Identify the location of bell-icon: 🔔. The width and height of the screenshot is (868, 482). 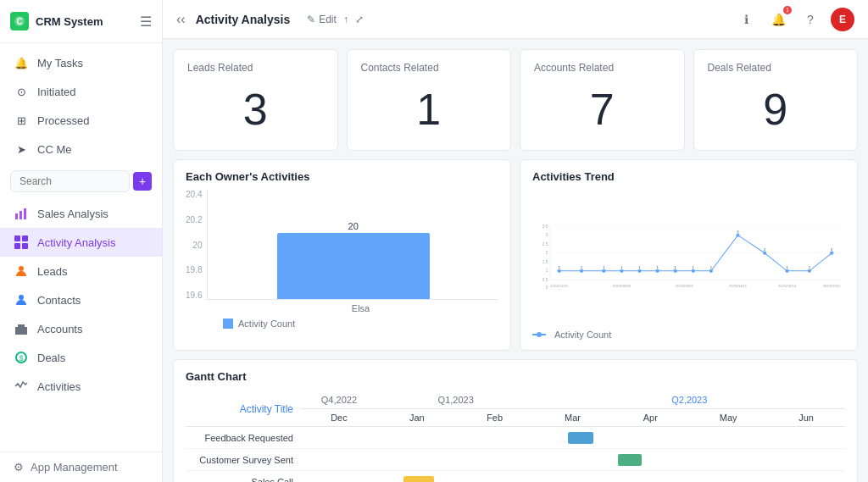
(21, 63).